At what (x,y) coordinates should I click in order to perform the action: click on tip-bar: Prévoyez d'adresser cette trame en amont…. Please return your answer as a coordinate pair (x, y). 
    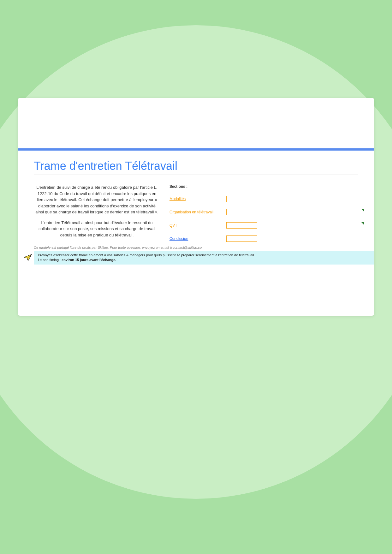
    Looking at the image, I should click on (196, 258).